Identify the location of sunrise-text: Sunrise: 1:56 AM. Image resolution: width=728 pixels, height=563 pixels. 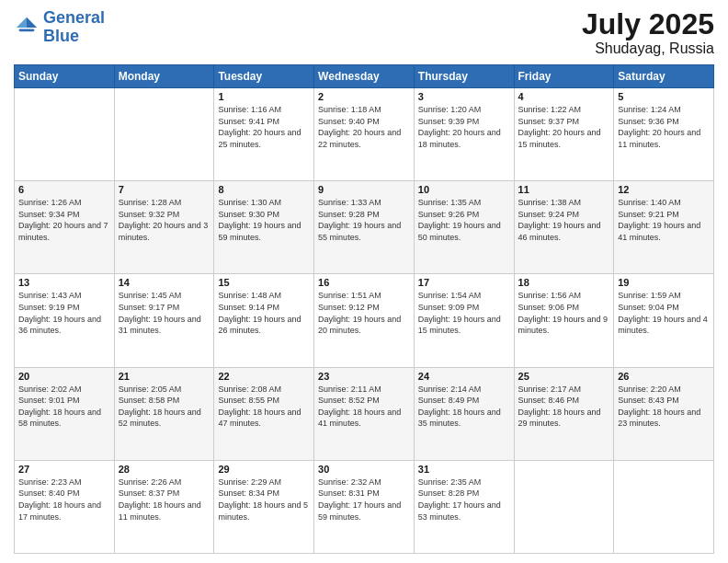
(564, 296).